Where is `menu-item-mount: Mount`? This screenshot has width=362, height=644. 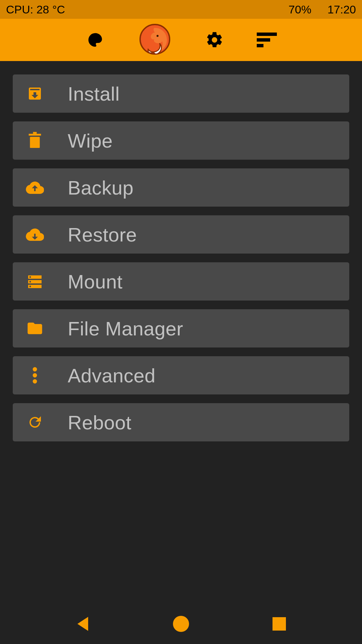
menu-item-mount: Mount is located at coordinates (181, 281).